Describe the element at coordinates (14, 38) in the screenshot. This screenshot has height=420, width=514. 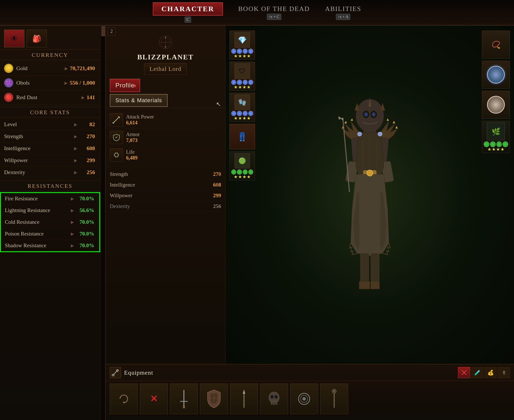
I see `eye-icon-button: 👁` at that location.